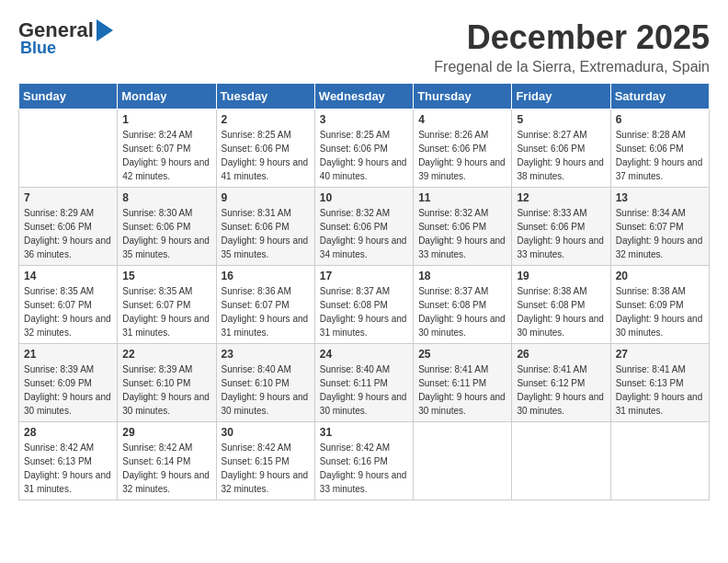 This screenshot has width=728, height=563. What do you see at coordinates (68, 198) in the screenshot?
I see `day-number: 7` at bounding box center [68, 198].